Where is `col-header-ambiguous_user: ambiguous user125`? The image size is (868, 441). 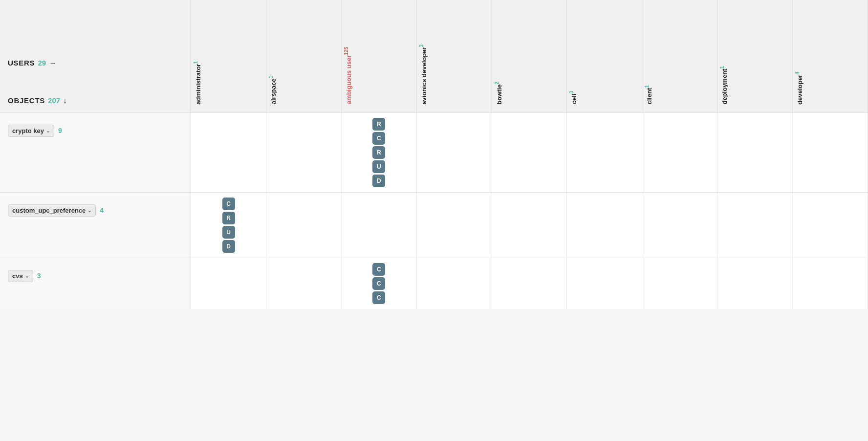 col-header-ambiguous_user: ambiguous user125 is located at coordinates (379, 56).